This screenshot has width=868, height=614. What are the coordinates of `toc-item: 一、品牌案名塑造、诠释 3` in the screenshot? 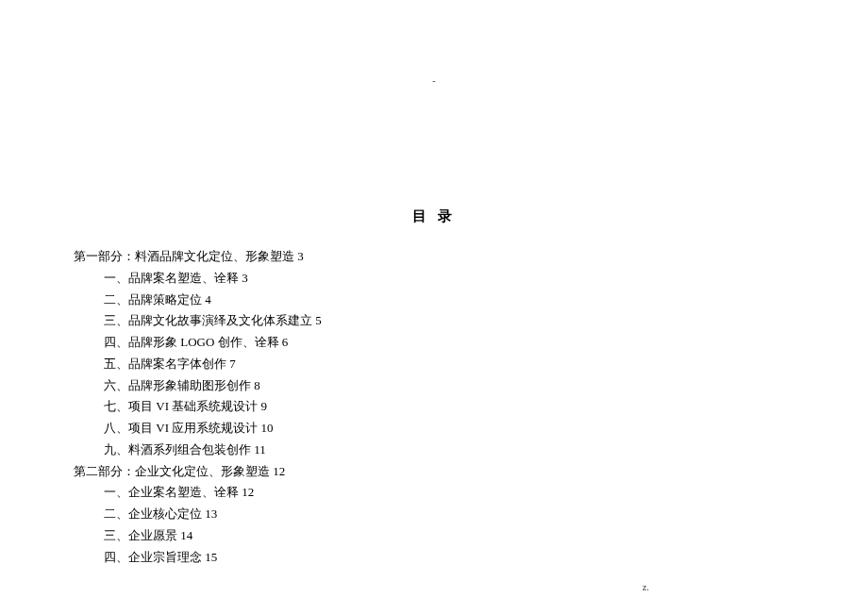 It's located at (449, 279).